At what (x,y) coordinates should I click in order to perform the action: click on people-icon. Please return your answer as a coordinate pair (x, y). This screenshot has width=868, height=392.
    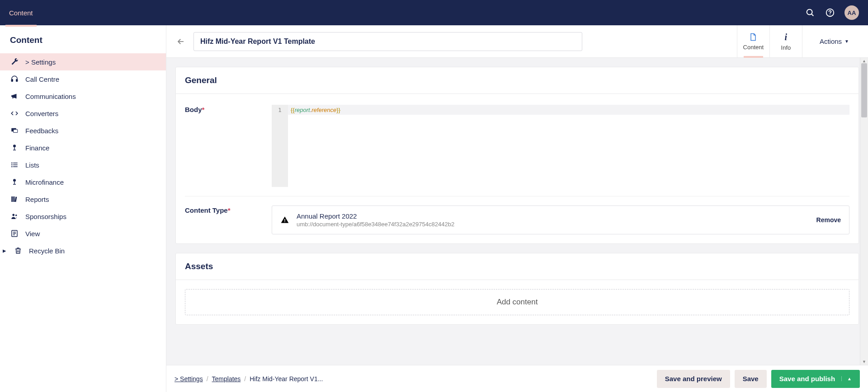
    Looking at the image, I should click on (14, 216).